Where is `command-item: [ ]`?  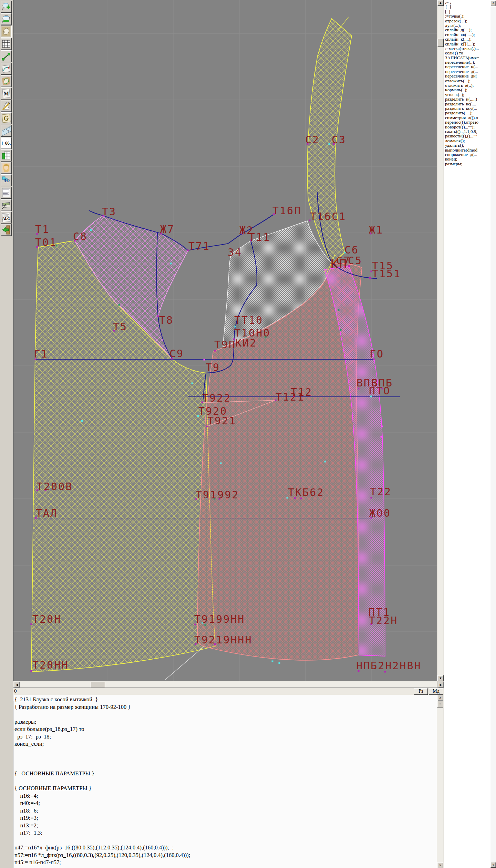 command-item: [ ] is located at coordinates (467, 12).